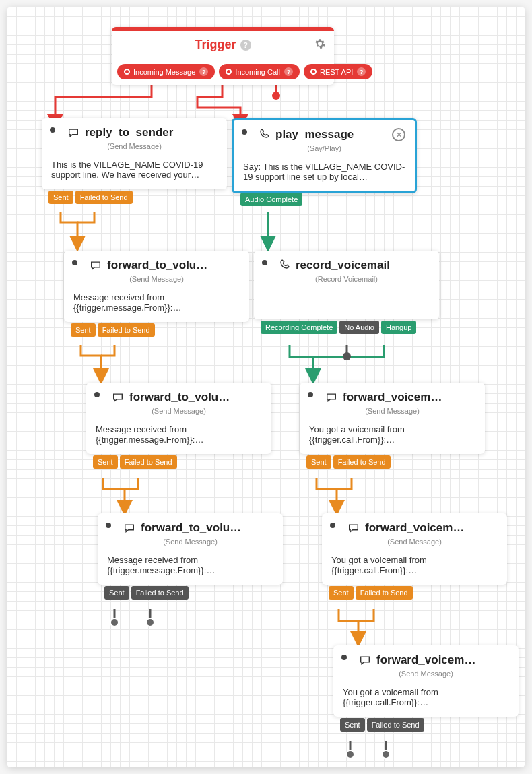 This screenshot has height=774, width=532. Describe the element at coordinates (259, 71) in the screenshot. I see `trigger-output-incoming-call: Incoming Call?` at that location.